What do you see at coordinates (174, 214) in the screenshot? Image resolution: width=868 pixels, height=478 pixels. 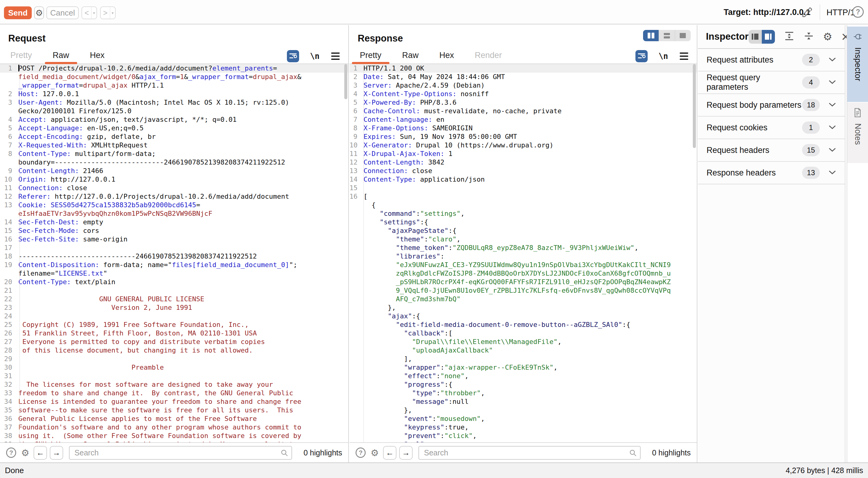 I see `code-line: eIsHfaaETVr3av95yvbqQhzn0kom1P5wPcNSqB2V…` at bounding box center [174, 214].